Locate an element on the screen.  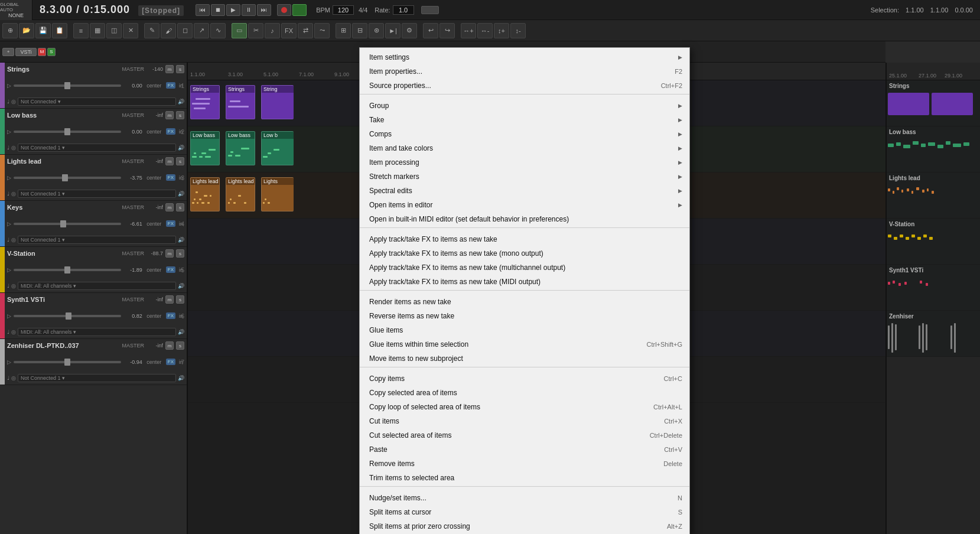
menu-item-30: Split items at cursorS is located at coordinates (525, 512).